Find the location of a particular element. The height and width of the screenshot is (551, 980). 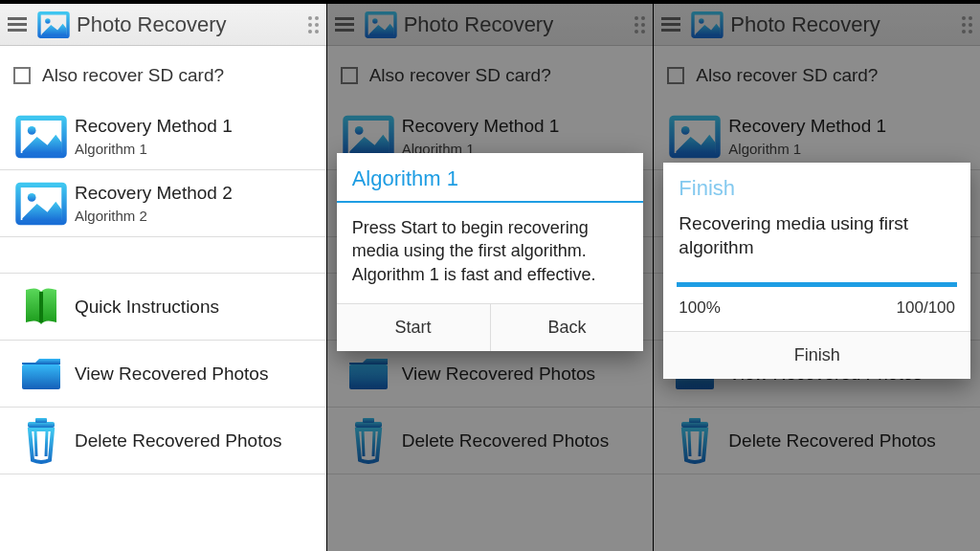

sd-card-row: Also recover SD card? is located at coordinates (163, 75).